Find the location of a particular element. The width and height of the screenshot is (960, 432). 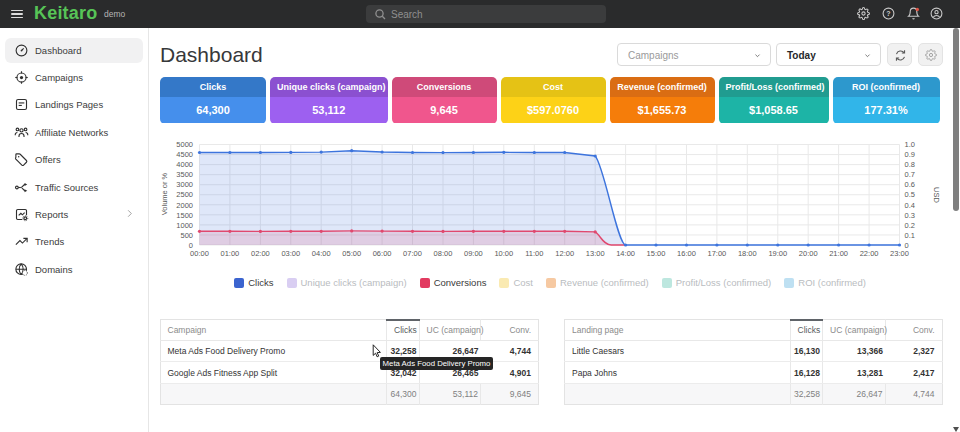

svg-text: 03:00 is located at coordinates (290, 254).